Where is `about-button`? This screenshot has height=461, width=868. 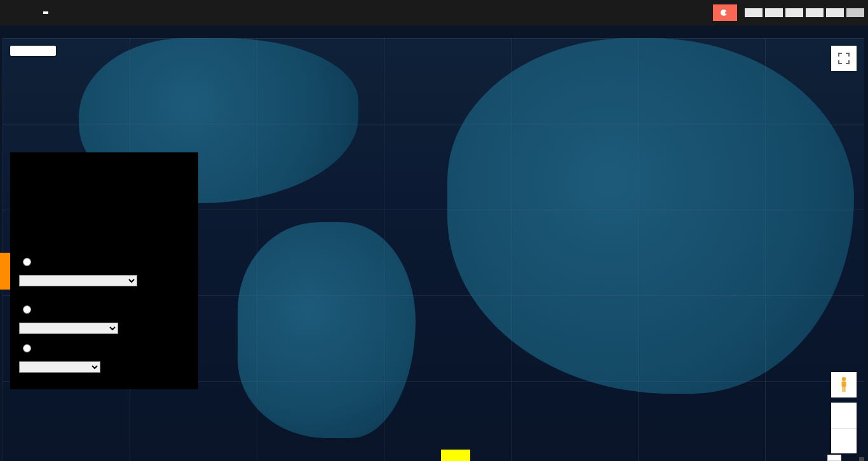 about-button is located at coordinates (774, 13).